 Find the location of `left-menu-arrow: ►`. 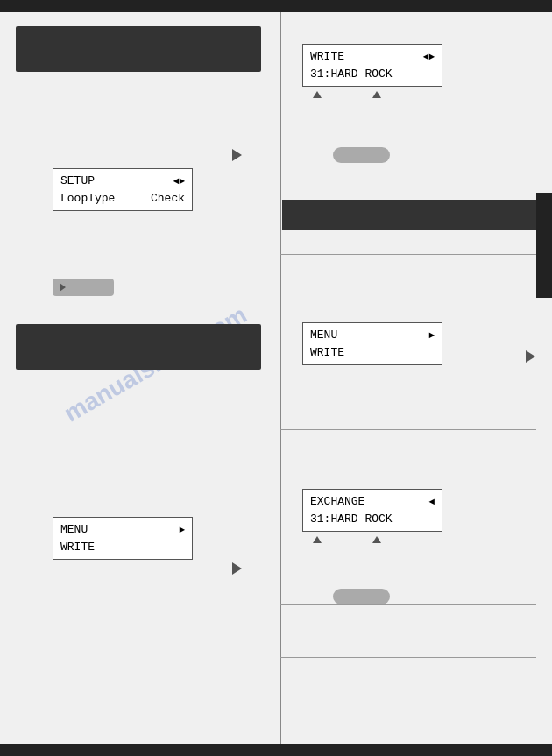

left-menu-arrow: ► is located at coordinates (182, 531).